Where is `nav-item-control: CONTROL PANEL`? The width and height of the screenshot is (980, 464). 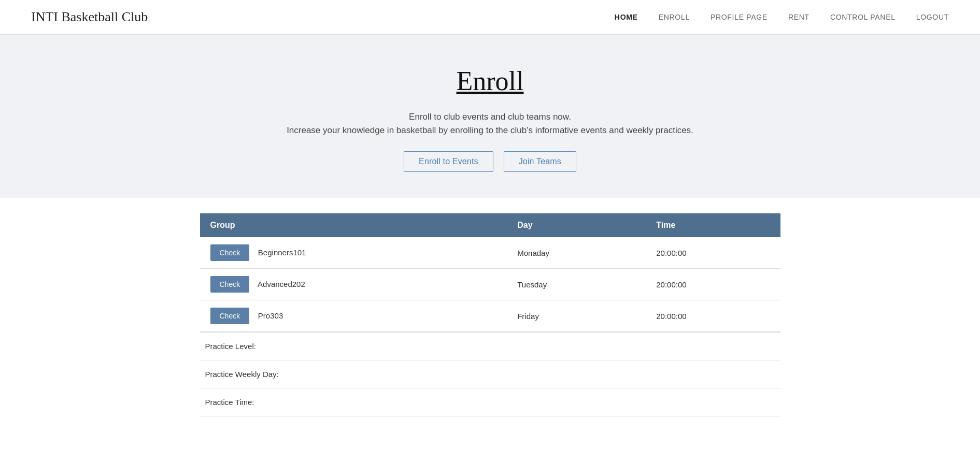 nav-item-control: CONTROL PANEL is located at coordinates (863, 17).